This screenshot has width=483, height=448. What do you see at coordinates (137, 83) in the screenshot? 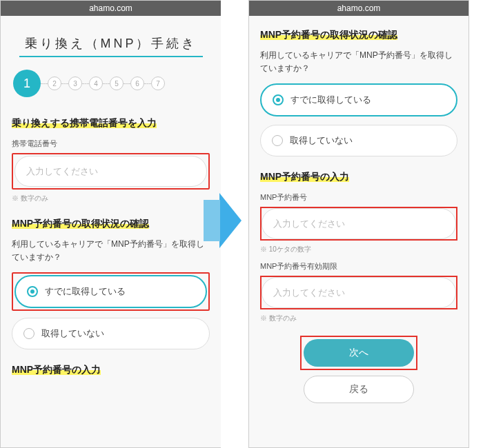
I see `step-6: 6` at bounding box center [137, 83].